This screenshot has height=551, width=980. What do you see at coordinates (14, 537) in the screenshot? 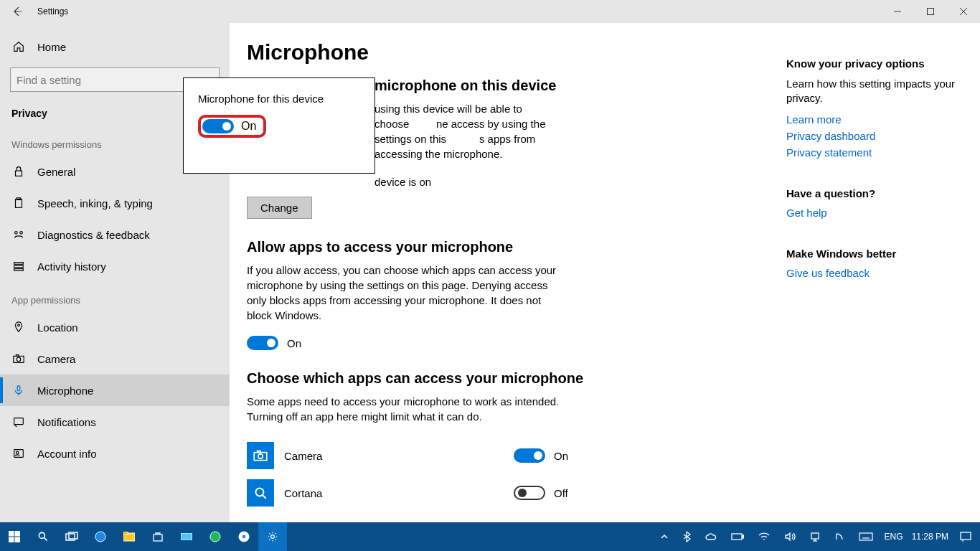
I see `start-button` at bounding box center [14, 537].